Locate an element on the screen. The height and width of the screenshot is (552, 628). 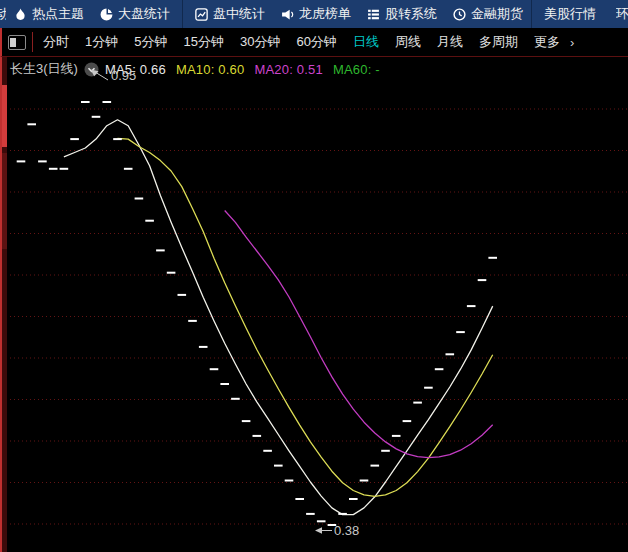
pie-chart-icon is located at coordinates (106, 14).